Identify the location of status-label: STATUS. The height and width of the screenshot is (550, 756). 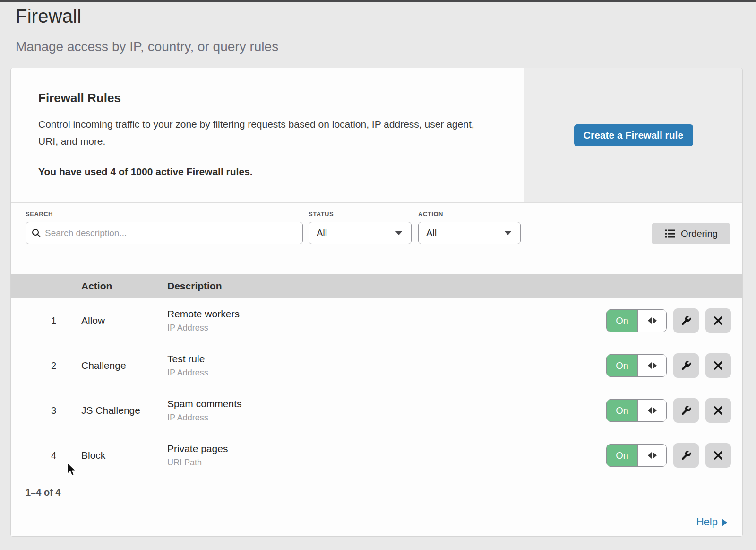
(360, 214).